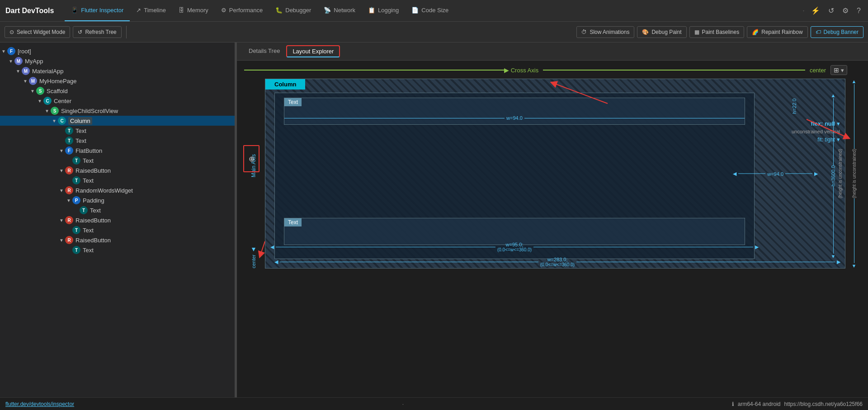  Describe the element at coordinates (383, 11) in the screenshot. I see `tab-logging: 📋 Logging` at that location.